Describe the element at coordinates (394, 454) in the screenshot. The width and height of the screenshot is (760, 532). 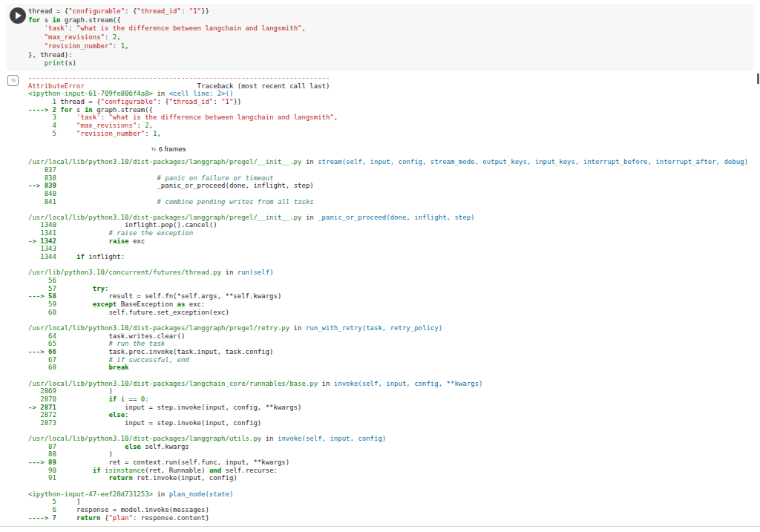
I see `code-line: 88 )` at that location.